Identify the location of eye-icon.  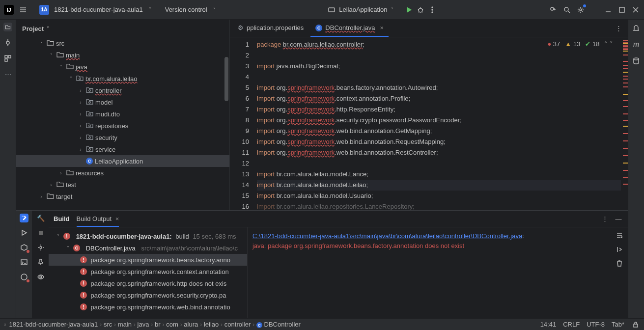
(41, 277).